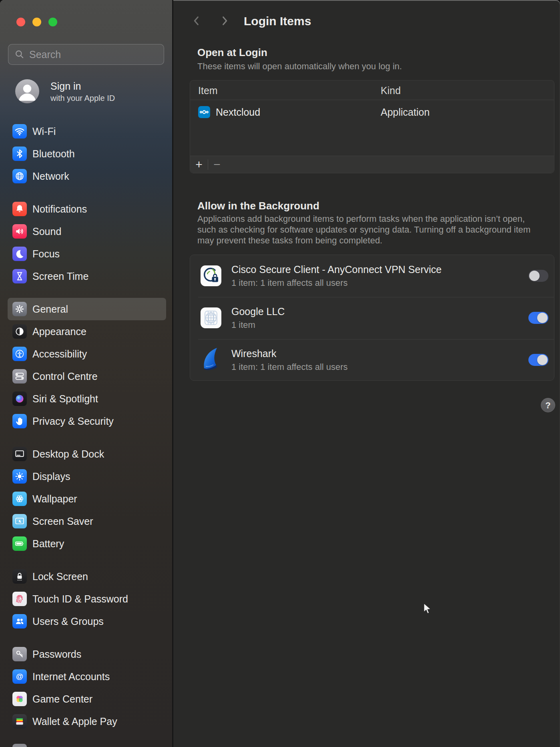 Image resolution: width=560 pixels, height=747 pixels. I want to click on sidebar-item-desktop-dock: Desktop & Dock, so click(87, 454).